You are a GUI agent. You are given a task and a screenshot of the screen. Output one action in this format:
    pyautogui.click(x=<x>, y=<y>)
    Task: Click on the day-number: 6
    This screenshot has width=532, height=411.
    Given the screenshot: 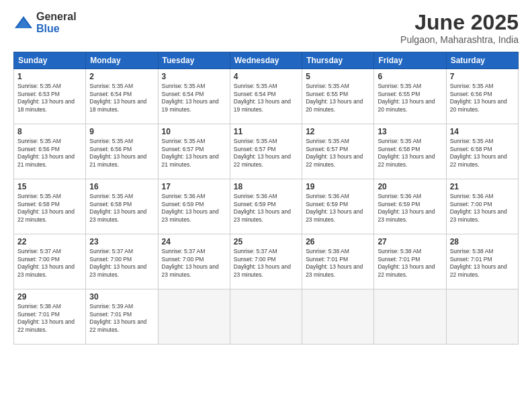 What is the action you would take?
    pyautogui.click(x=410, y=77)
    